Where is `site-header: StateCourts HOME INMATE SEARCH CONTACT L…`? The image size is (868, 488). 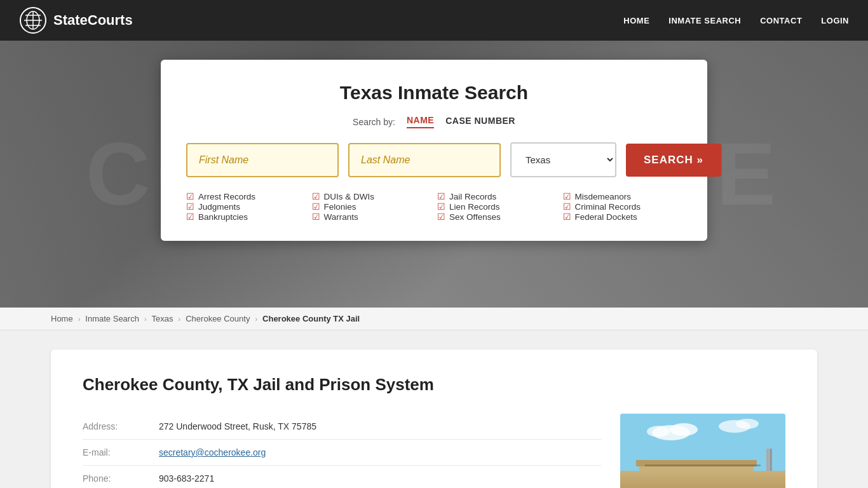
site-header: StateCourts HOME INMATE SEARCH CONTACT L… is located at coordinates (434, 20).